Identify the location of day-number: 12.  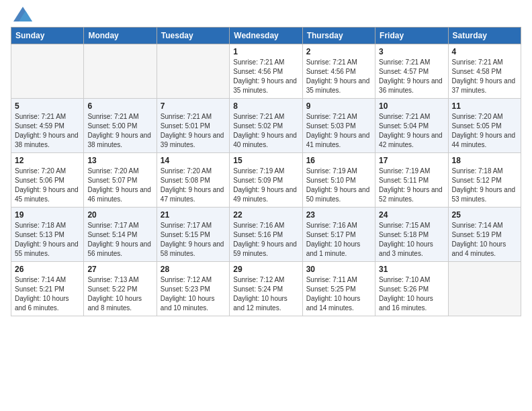
(47, 161).